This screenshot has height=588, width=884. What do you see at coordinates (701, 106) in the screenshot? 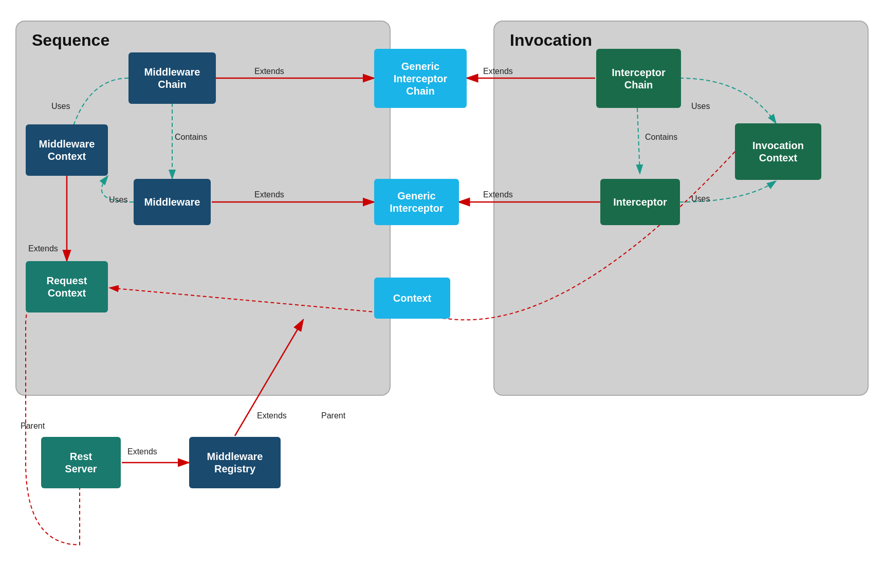
I see `label-uses-3: Uses` at bounding box center [701, 106].